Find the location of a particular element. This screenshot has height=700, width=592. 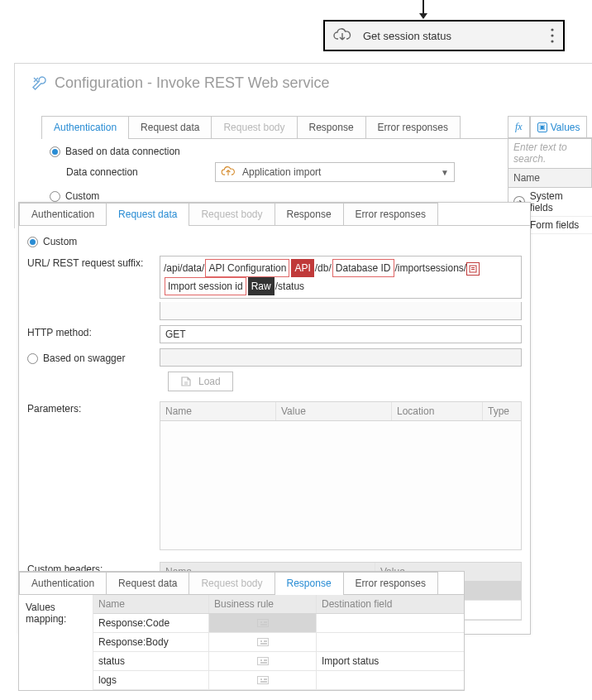

radio-custom-label-panel1: Custom is located at coordinates (83, 196).